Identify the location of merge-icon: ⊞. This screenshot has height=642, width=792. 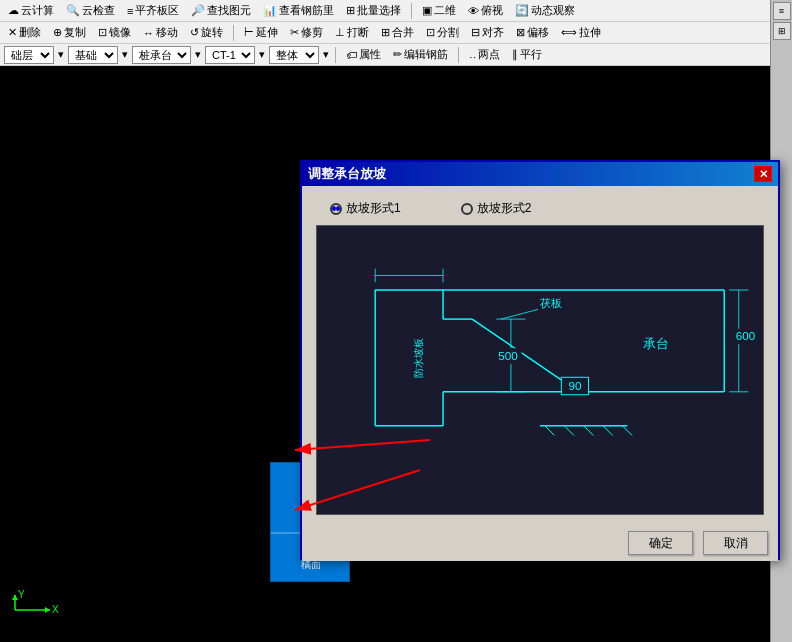
(386, 32).